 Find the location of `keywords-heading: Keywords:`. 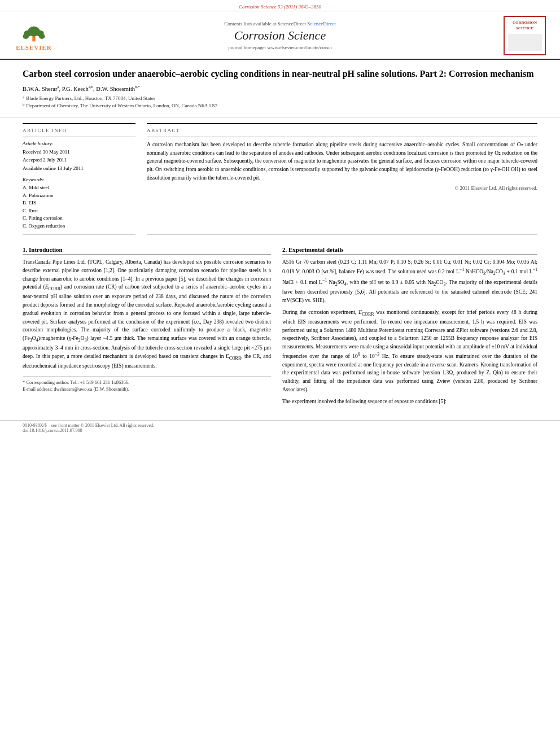

keywords-heading: Keywords: is located at coordinates (79, 180).